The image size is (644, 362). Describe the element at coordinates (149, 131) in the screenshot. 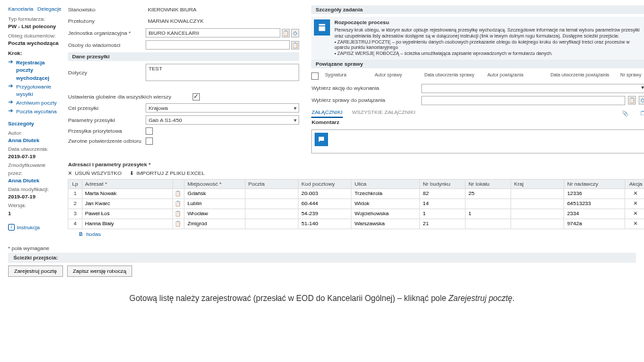

I see `chk-priorytet` at that location.